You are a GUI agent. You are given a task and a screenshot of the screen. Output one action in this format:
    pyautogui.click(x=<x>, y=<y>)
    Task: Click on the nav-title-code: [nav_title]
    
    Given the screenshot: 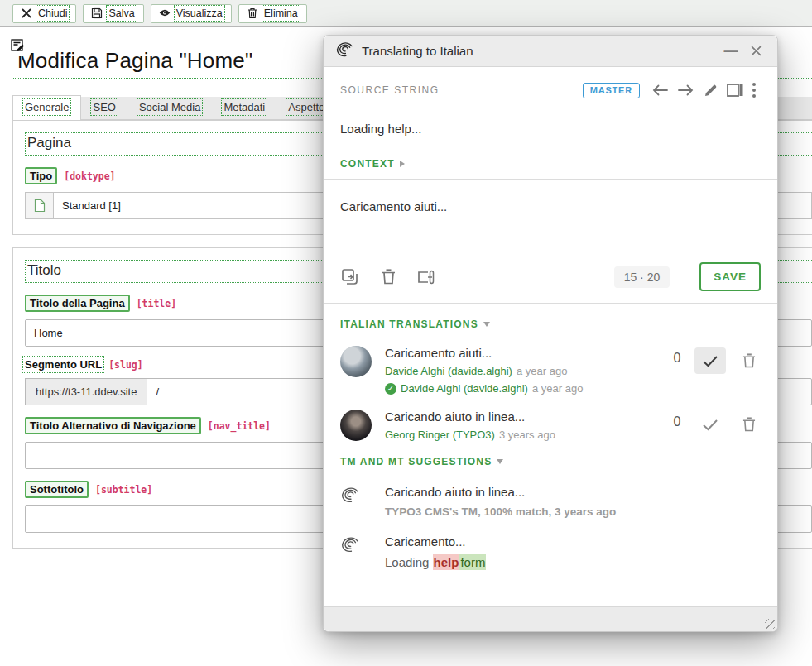 What is the action you would take?
    pyautogui.click(x=239, y=426)
    